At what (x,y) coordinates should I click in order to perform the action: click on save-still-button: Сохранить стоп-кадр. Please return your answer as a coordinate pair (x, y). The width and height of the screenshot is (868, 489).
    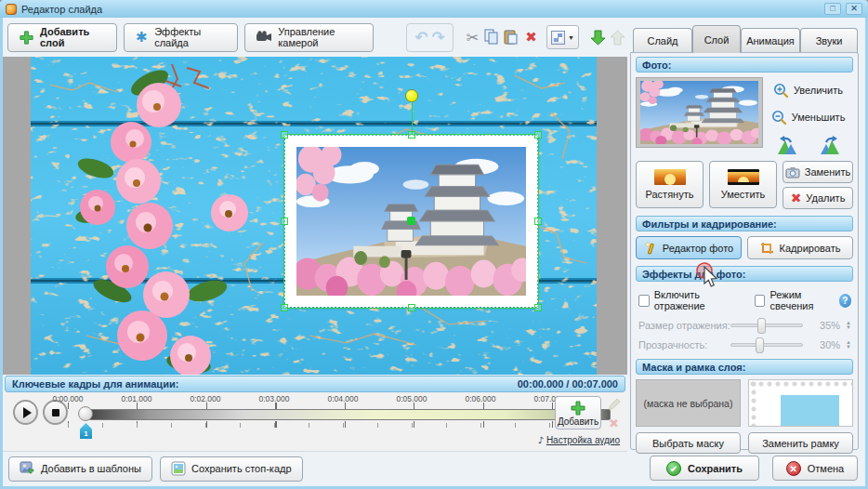
    Looking at the image, I should click on (231, 469).